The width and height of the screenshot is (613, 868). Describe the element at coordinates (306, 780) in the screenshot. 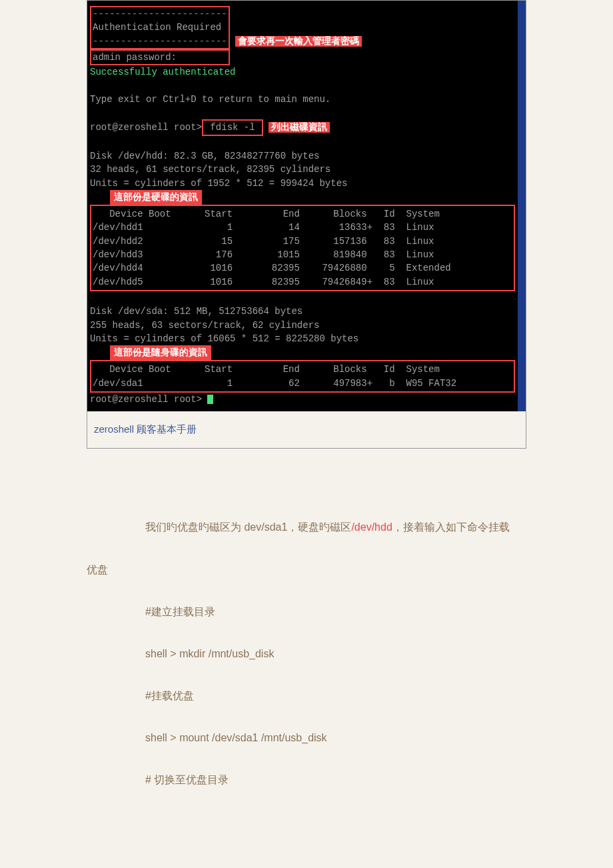

I see `comment-cd: # 切换至优盘目录` at that location.